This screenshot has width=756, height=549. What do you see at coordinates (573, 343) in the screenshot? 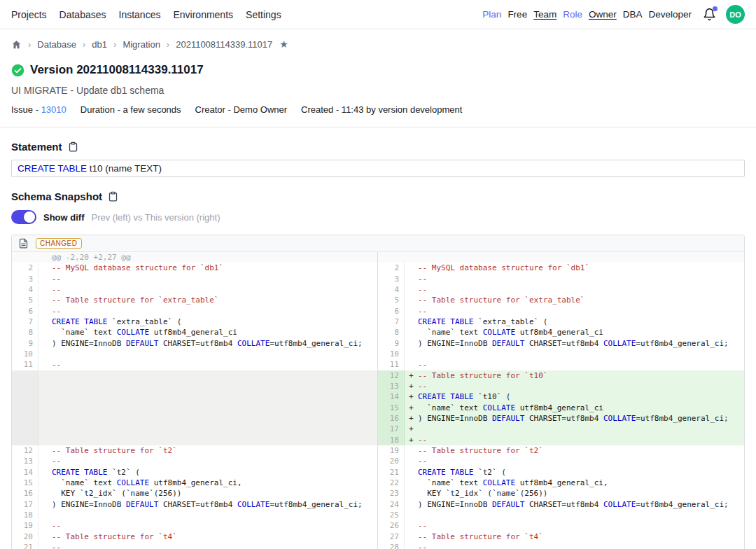
I see `diff-line-code: ) ENGINE=InnoDB DEFAULT CHARSET=utf8mb4 …` at bounding box center [573, 343].